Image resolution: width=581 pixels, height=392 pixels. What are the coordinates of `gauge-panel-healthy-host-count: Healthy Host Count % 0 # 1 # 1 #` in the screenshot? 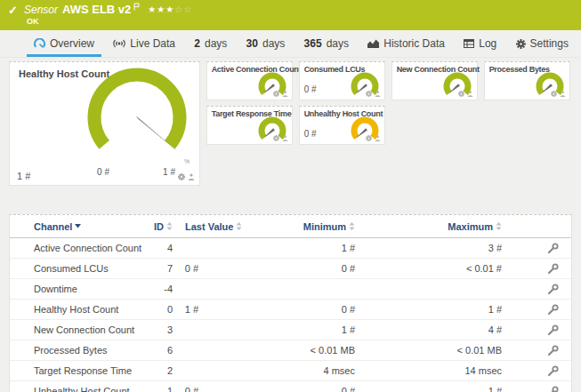 It's located at (105, 124).